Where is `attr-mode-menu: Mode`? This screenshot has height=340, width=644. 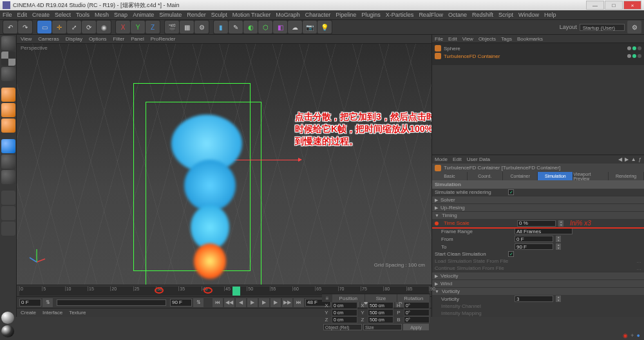 attr-mode-menu: Mode is located at coordinates (441, 160).